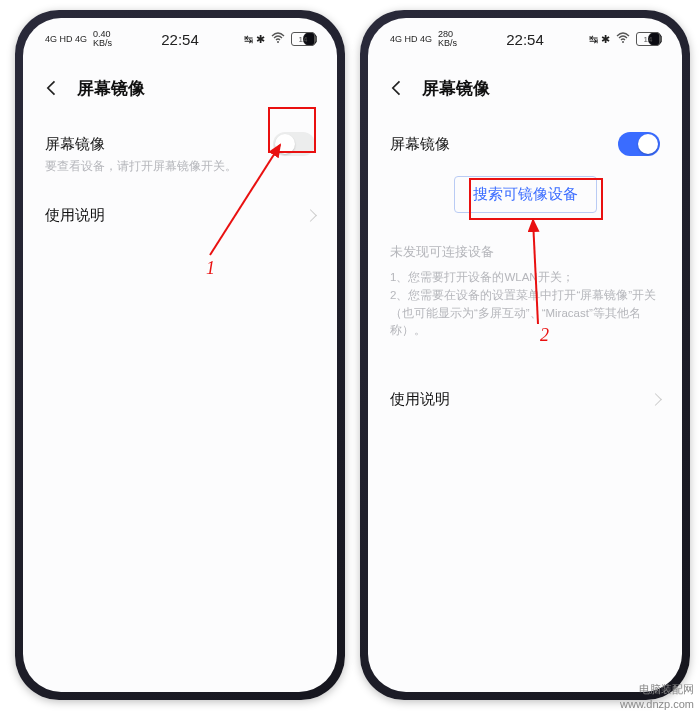  I want to click on no-device-text: 未发现可连接设备, so click(525, 252).